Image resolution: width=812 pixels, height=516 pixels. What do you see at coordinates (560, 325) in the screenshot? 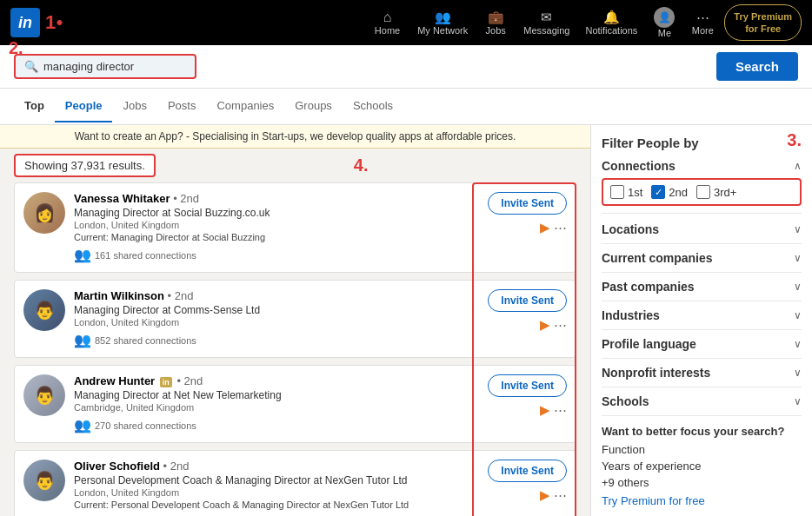
I see `more-icon-2: ⋯` at bounding box center [560, 325].